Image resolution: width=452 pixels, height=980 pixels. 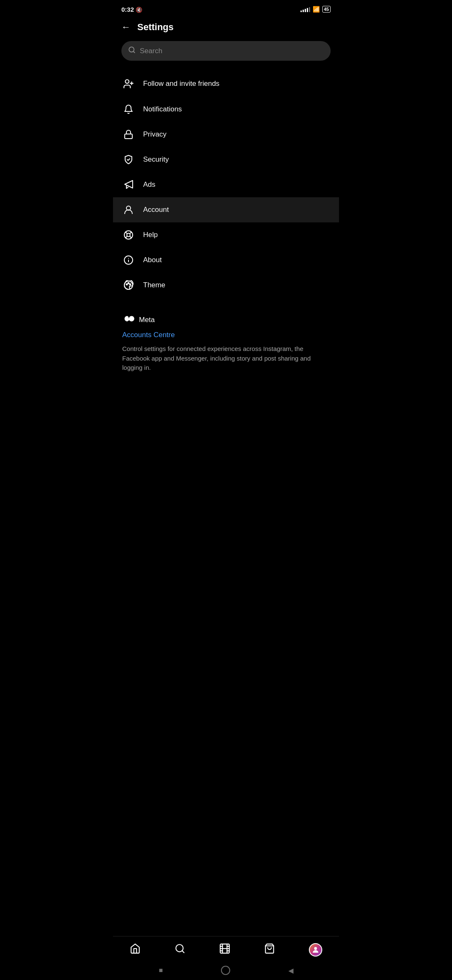 What do you see at coordinates (226, 335) in the screenshot?
I see `accounts-centre-link: Accounts Centre` at bounding box center [226, 335].